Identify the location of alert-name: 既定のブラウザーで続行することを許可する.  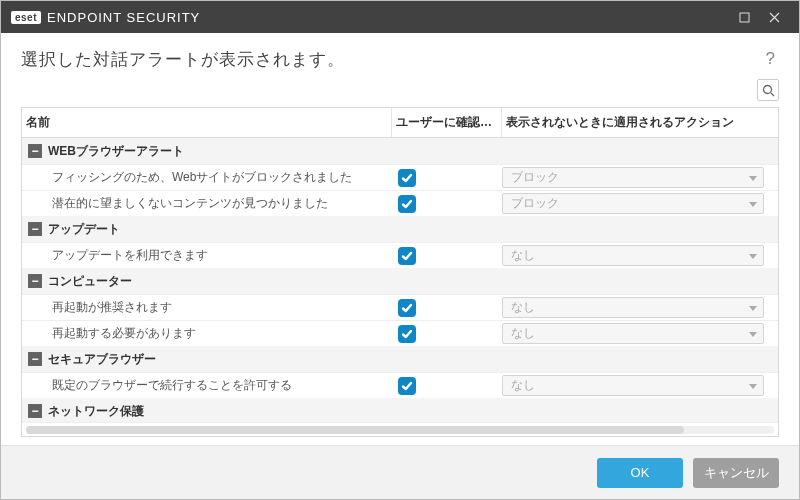
(207, 386).